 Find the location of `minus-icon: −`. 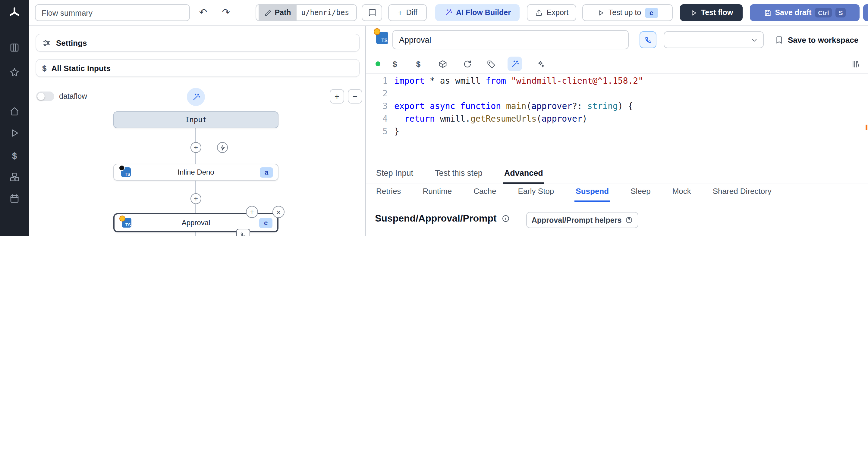

minus-icon: − is located at coordinates (355, 96).